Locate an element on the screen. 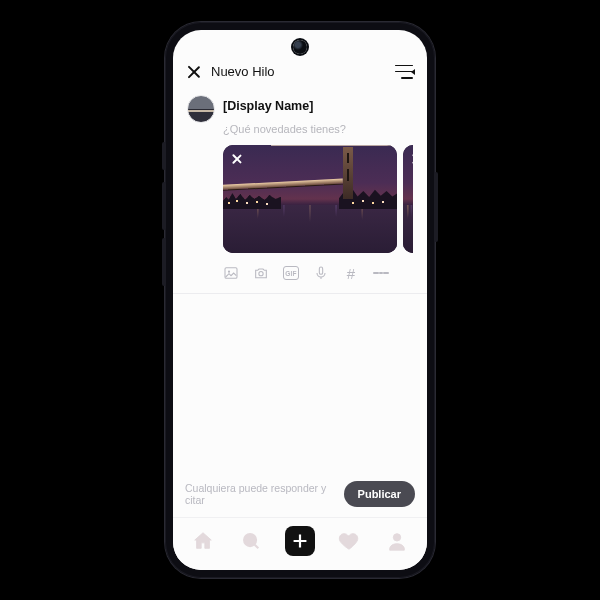  punch-hole-camera is located at coordinates (300, 47).